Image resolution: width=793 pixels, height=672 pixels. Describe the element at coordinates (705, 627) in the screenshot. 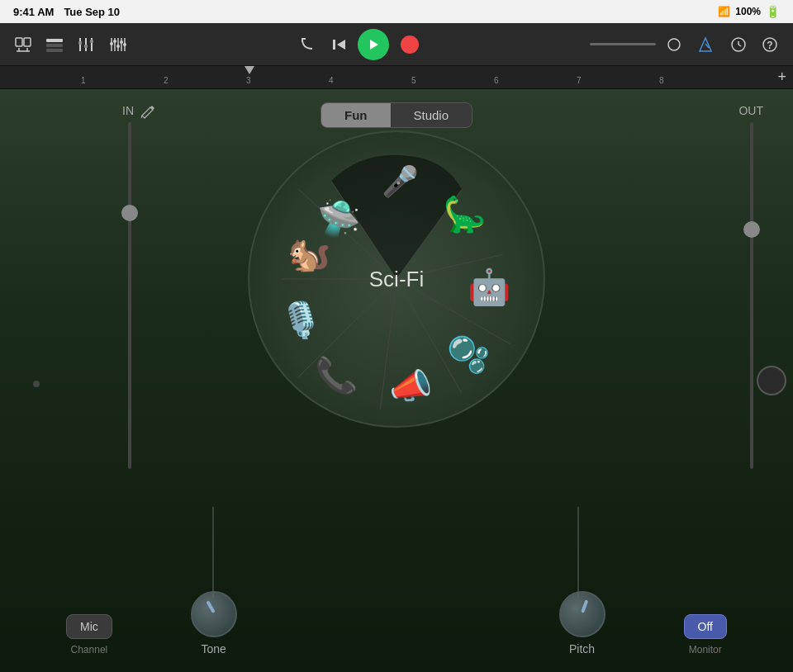

I see `monitor-button: Off` at that location.